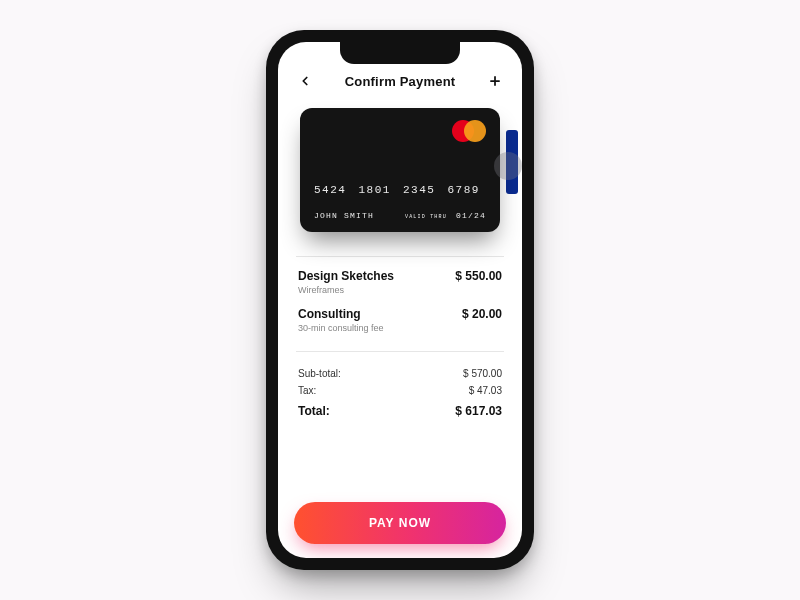 The image size is (800, 600). What do you see at coordinates (400, 396) in the screenshot?
I see `totals: Sub-total: $ 570.00 Tax: $ 47.03 Total: …` at bounding box center [400, 396].